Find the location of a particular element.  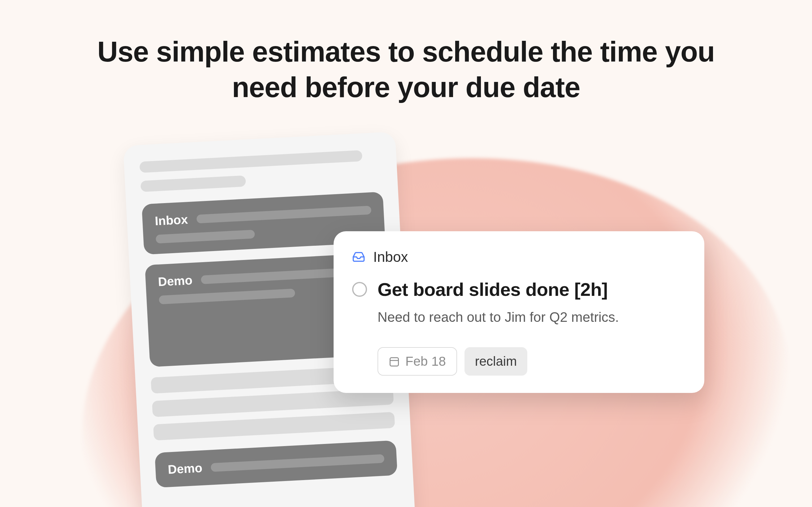

task-card: Inbox Get board slides done [2h] Need to… is located at coordinates (519, 312).